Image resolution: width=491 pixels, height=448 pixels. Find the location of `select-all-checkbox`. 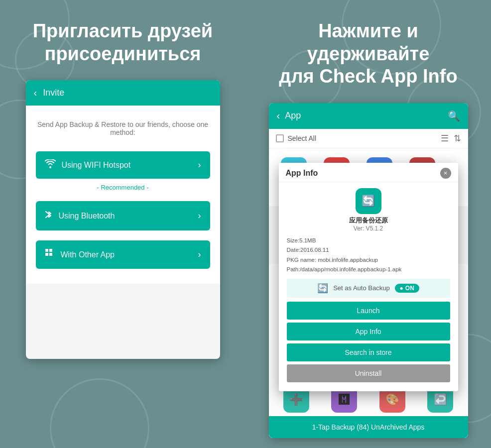

select-all-checkbox is located at coordinates (280, 138).